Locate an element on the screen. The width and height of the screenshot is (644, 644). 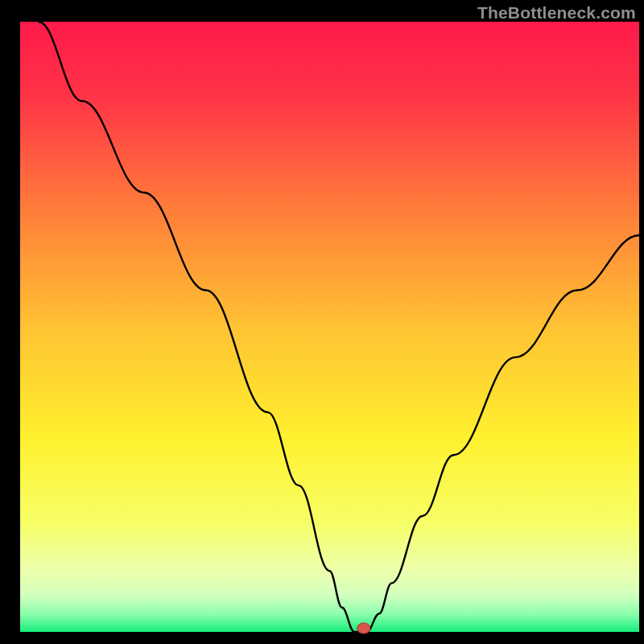
watermark-text: TheBottleneck.com is located at coordinates (557, 13).